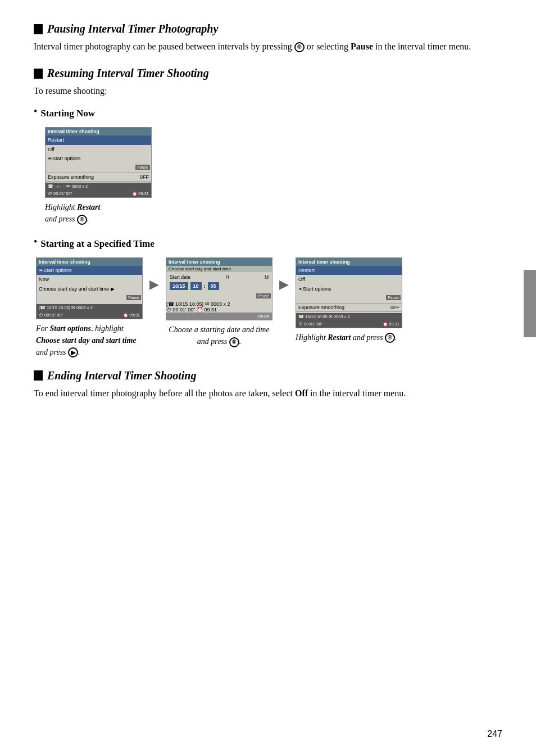 The width and height of the screenshot is (536, 756). I want to click on hour-val: 10, so click(196, 286).